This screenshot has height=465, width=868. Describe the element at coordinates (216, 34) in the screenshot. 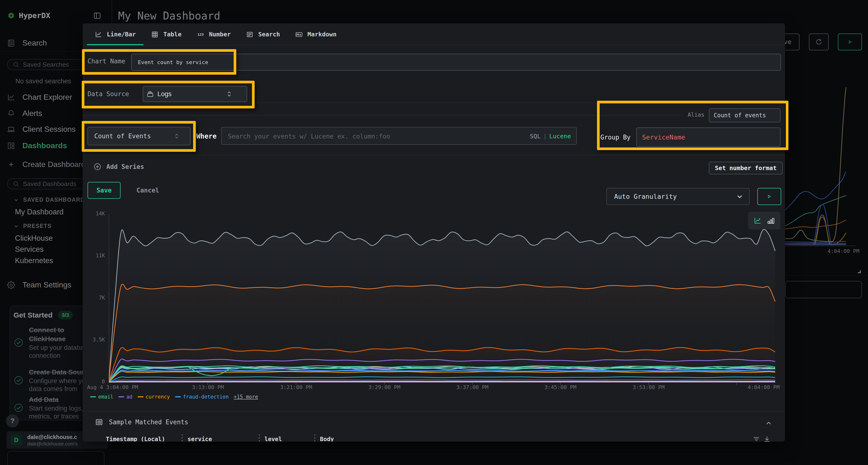

I see `chart-type-tabs: Line/BarTable123NumberSearchMarkdown` at that location.